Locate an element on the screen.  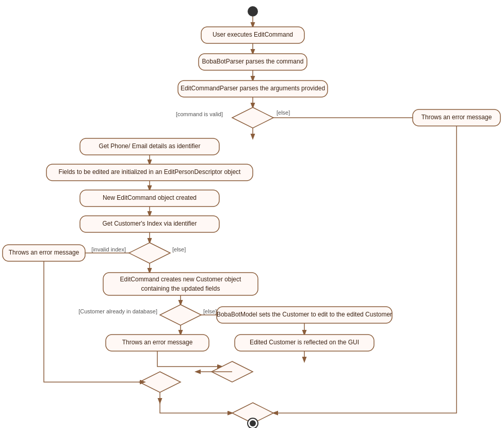
label-else3: [else] is located at coordinates (210, 311).